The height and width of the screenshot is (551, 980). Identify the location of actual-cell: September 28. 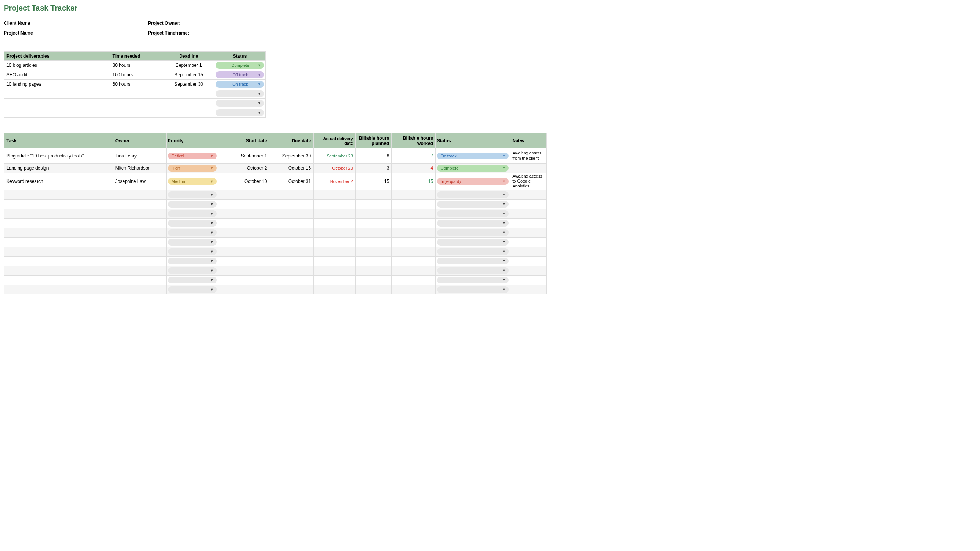
(335, 156).